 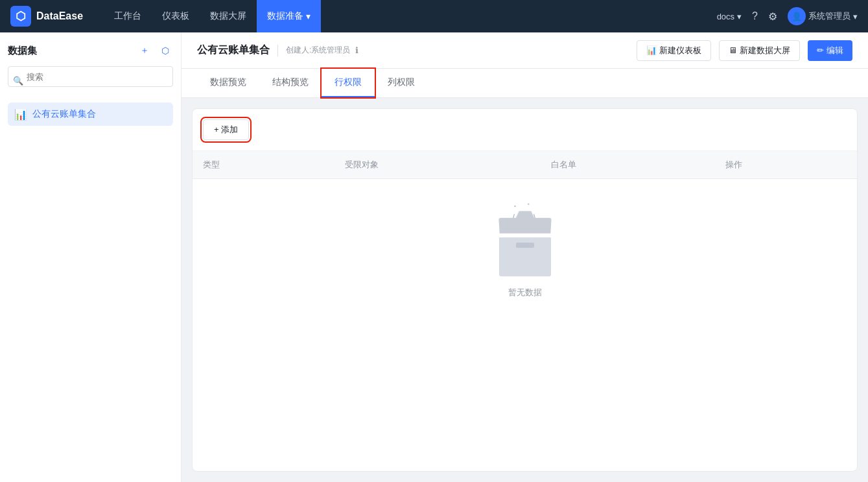 I want to click on add-dataset-button: ＋, so click(x=145, y=51).